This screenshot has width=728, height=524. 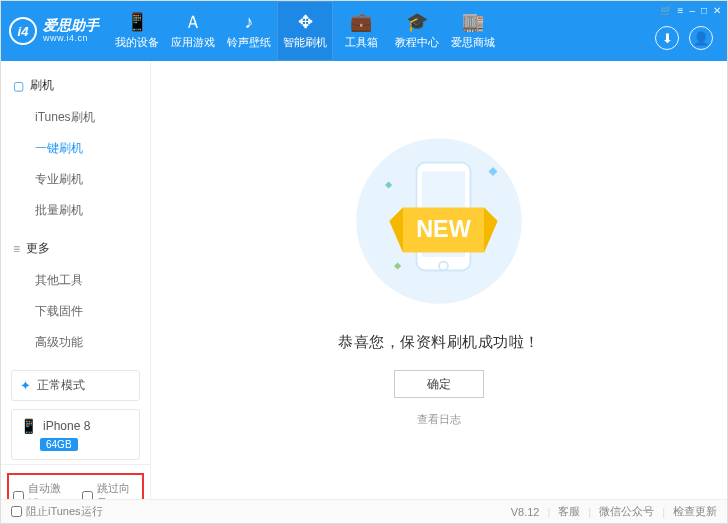 What do you see at coordinates (76, 312) in the screenshot?
I see `sidebar-item: 下载固件` at bounding box center [76, 312].